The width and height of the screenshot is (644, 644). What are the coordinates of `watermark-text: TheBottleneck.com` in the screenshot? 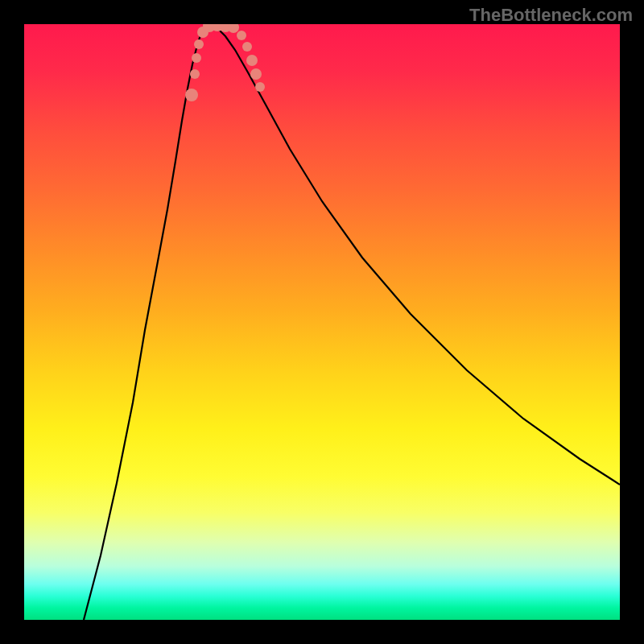 It's located at (551, 15).